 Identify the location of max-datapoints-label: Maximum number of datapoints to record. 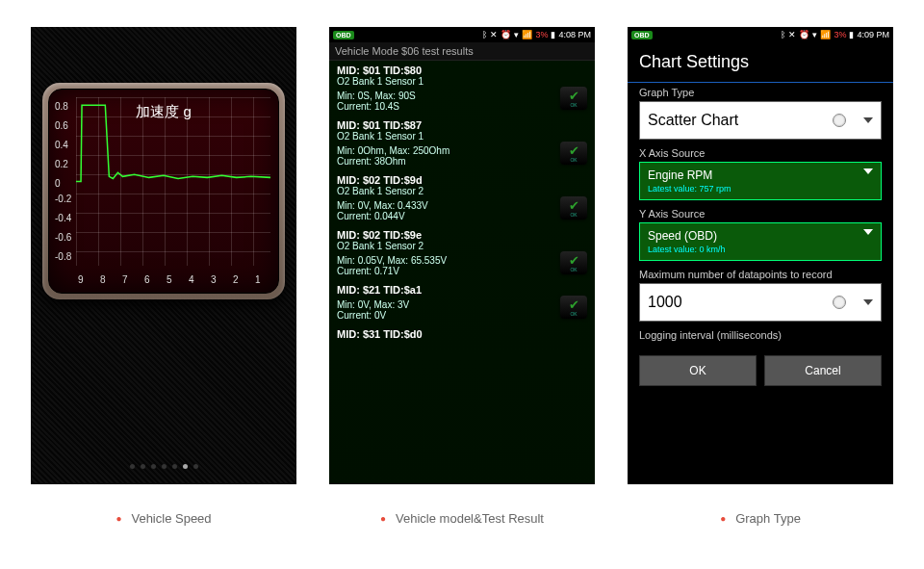
(760, 274).